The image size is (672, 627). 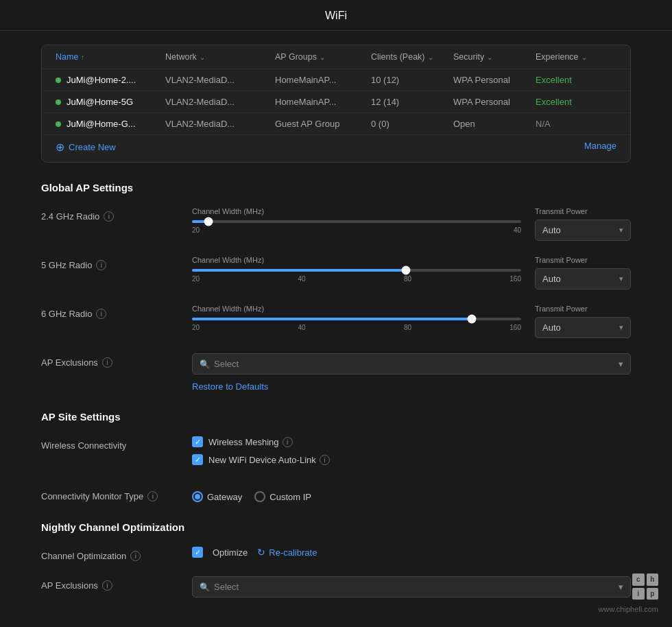 I want to click on radio-5-ticks: 20 40 80 160, so click(x=357, y=279).